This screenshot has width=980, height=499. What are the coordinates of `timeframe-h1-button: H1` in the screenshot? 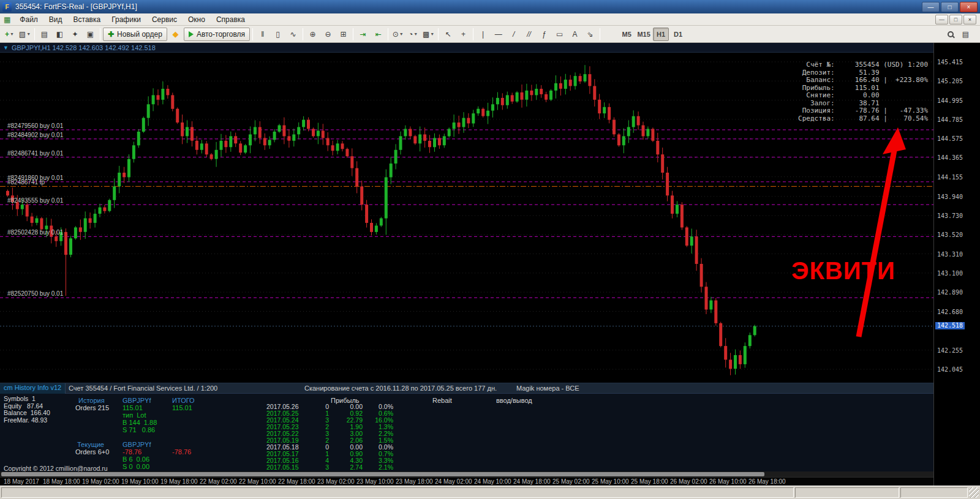 It's located at (661, 34).